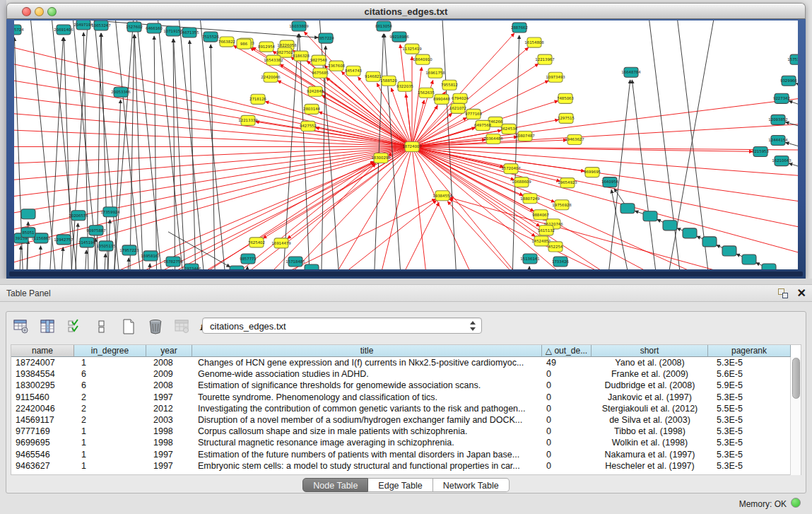 The height and width of the screenshot is (514, 812). Describe the element at coordinates (566, 118) in the screenshot. I see `graph-node: 1297515` at that location.